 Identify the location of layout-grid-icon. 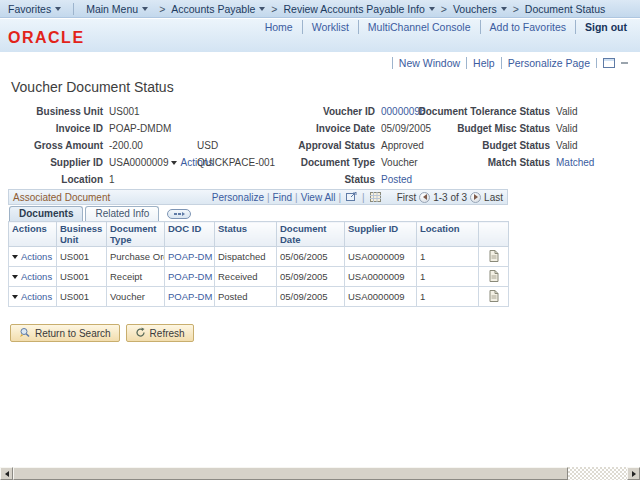
(609, 63).